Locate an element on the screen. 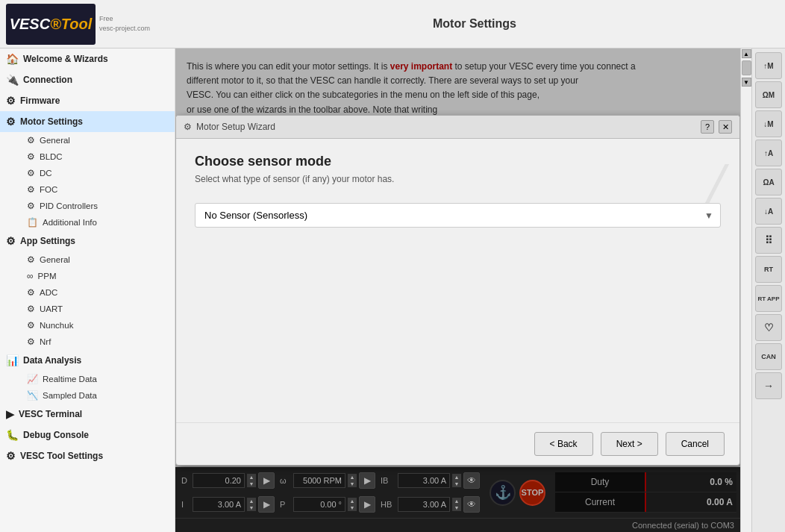  rt-rt-button: RT is located at coordinates (769, 269).